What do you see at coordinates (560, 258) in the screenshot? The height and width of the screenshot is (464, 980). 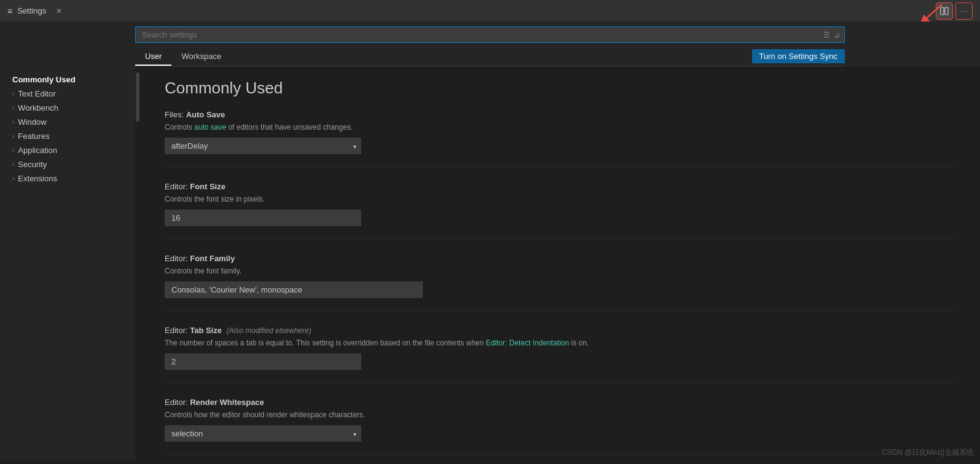 I see `setting-label: Editor: Font Family` at bounding box center [560, 258].